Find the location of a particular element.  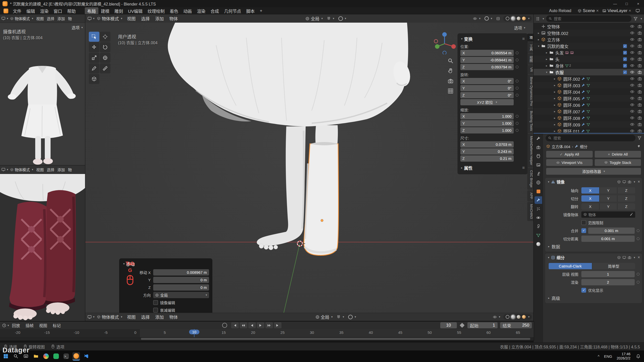

auto-keyframe-toggle is located at coordinates (225, 325).